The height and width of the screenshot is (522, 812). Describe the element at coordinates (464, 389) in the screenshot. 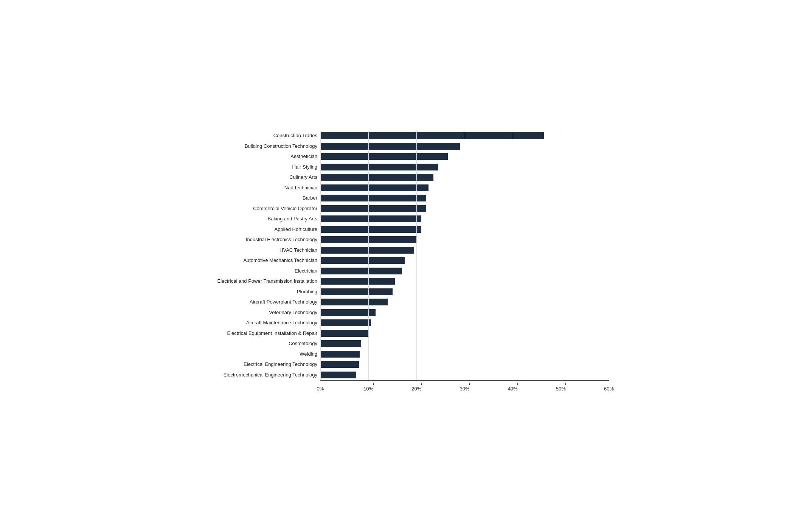

I see `x-tick-label: 30%` at that location.